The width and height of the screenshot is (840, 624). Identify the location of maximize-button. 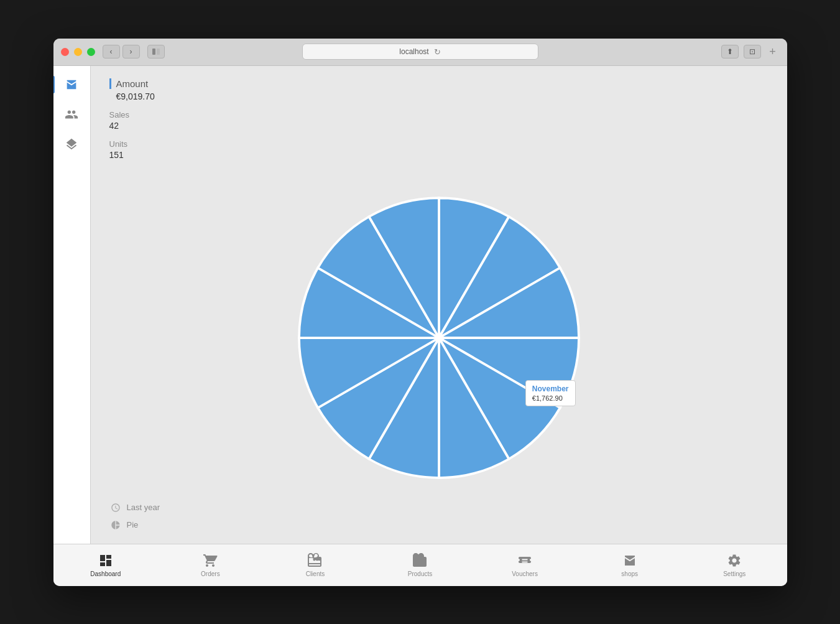
(91, 52).